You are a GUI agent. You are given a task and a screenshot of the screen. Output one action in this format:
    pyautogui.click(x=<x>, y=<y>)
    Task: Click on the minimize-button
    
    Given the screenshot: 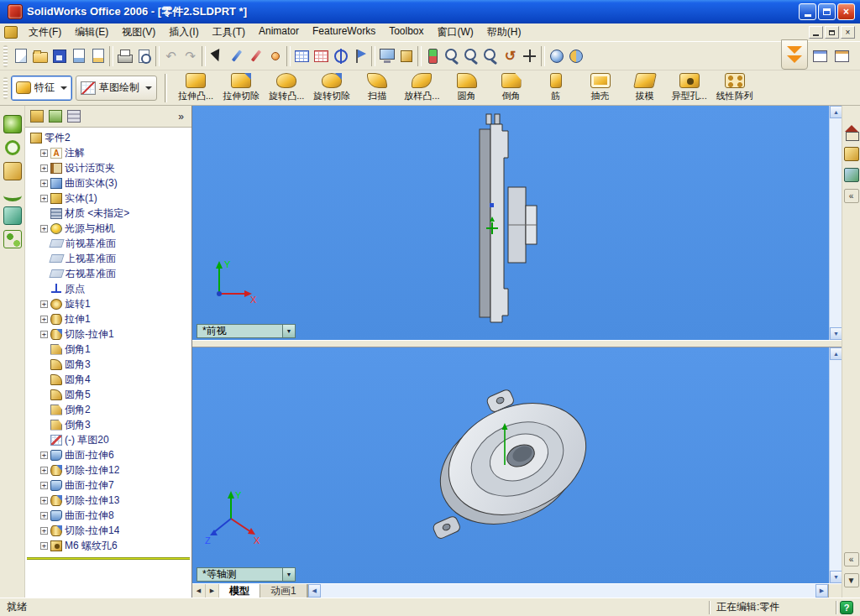 What is the action you would take?
    pyautogui.click(x=808, y=12)
    